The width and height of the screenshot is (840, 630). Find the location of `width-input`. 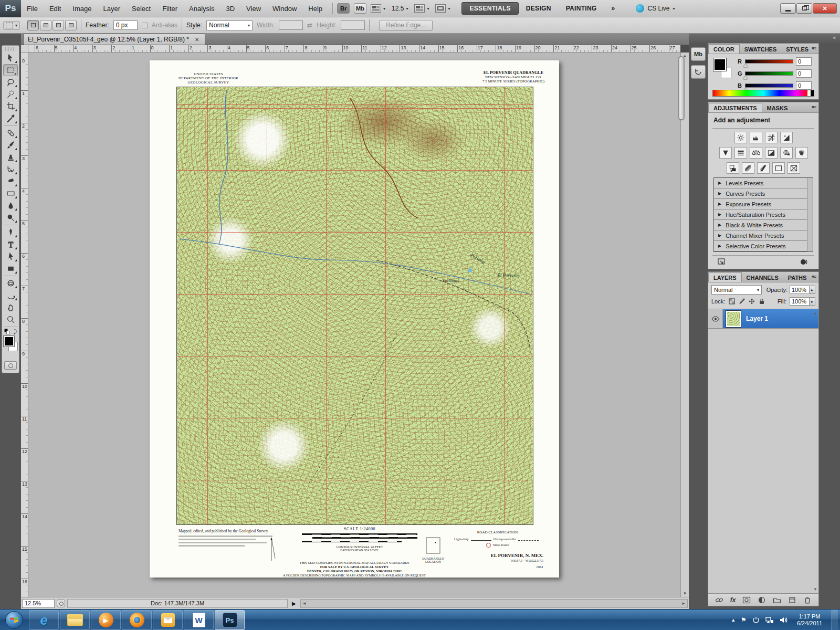

width-input is located at coordinates (291, 25).